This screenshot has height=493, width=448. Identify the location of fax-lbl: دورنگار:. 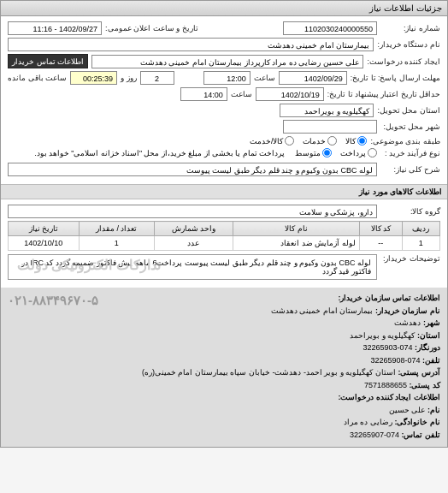
(427, 347).